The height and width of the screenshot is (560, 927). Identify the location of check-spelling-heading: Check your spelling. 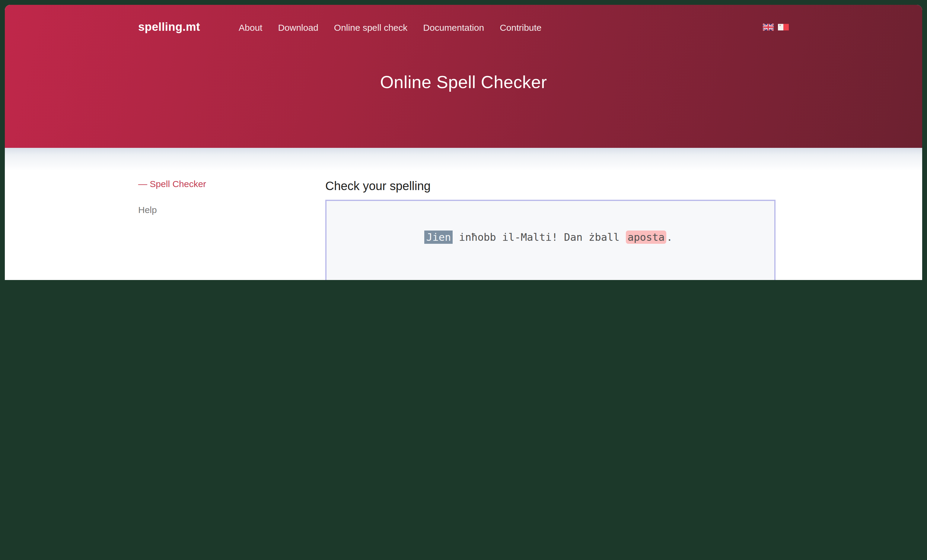
(557, 186).